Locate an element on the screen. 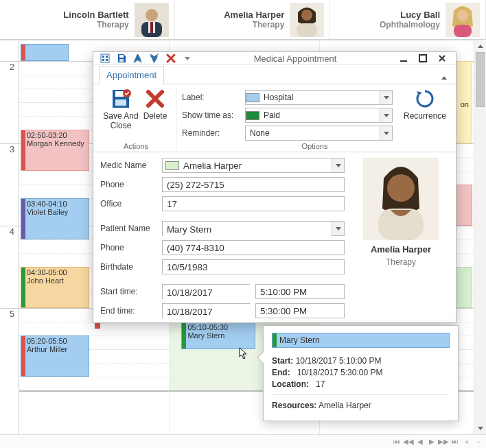 This screenshot has height=448, width=486. col2-name: Amelia Harper is located at coordinates (254, 15).